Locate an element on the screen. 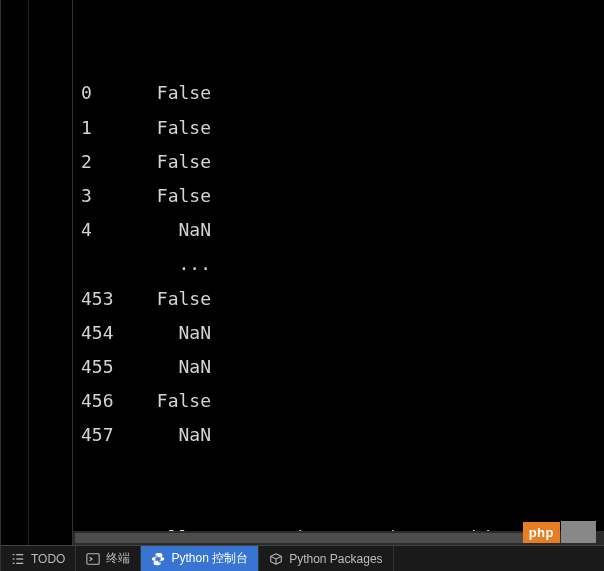 The image size is (604, 571). tab-todo: TODO is located at coordinates (38, 558).